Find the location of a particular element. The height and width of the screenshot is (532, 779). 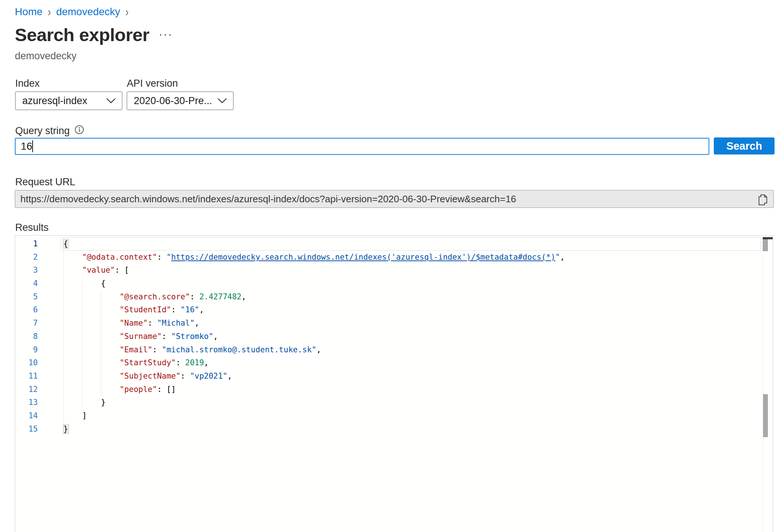

line-number: 11 is located at coordinates (27, 376).